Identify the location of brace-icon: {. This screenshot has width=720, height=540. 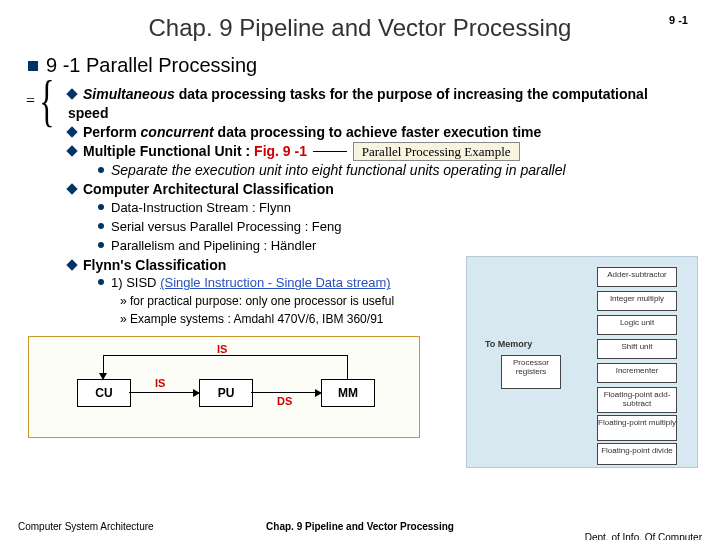
(46, 102).